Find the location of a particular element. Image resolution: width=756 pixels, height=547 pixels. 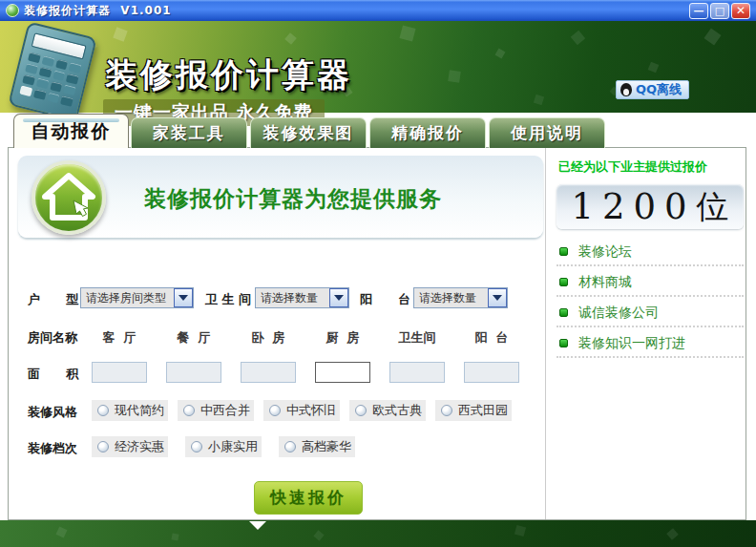

style-option-east-west: 中西合并 is located at coordinates (216, 410).